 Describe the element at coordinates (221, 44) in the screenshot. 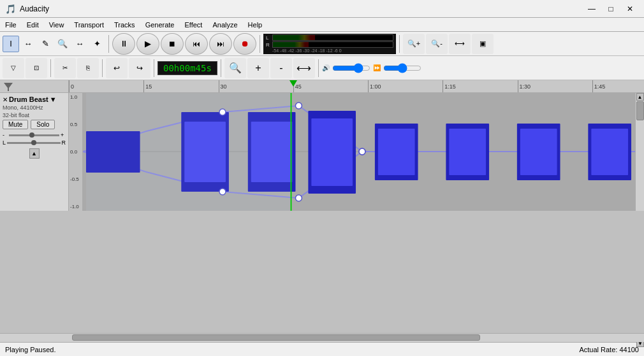

I see `next-button: ⏭` at that location.